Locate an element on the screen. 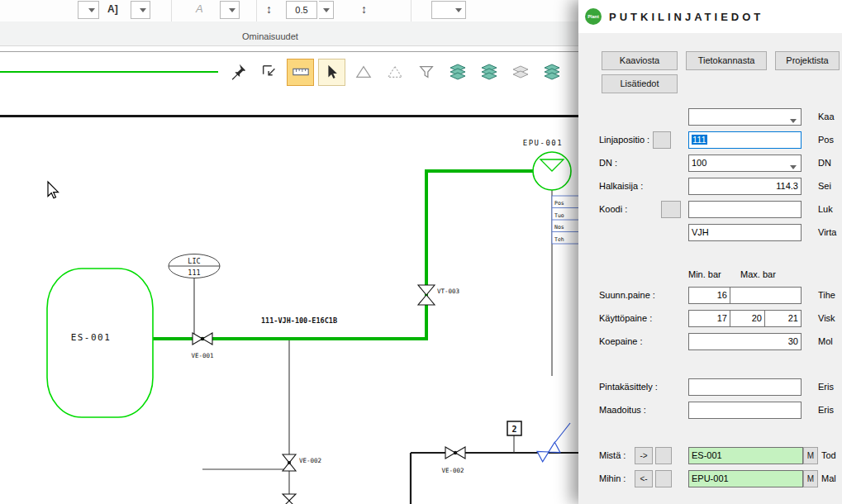 This screenshot has width=842, height=504. linjapositio-field: 111 is located at coordinates (745, 140).